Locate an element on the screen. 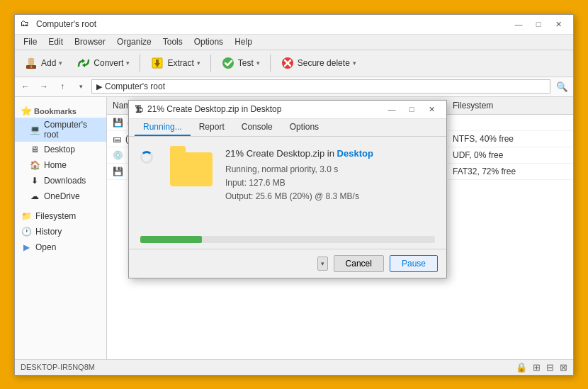  back-button: ← is located at coordinates (26, 86).